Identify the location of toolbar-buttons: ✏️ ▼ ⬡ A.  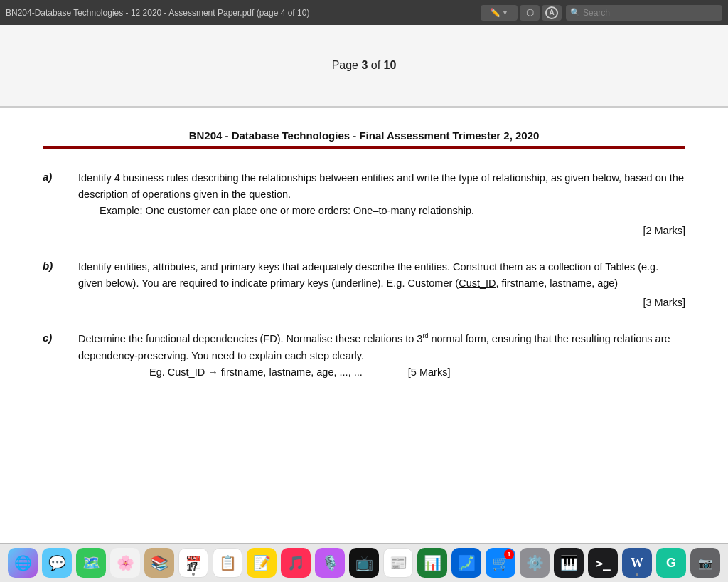
(521, 13).